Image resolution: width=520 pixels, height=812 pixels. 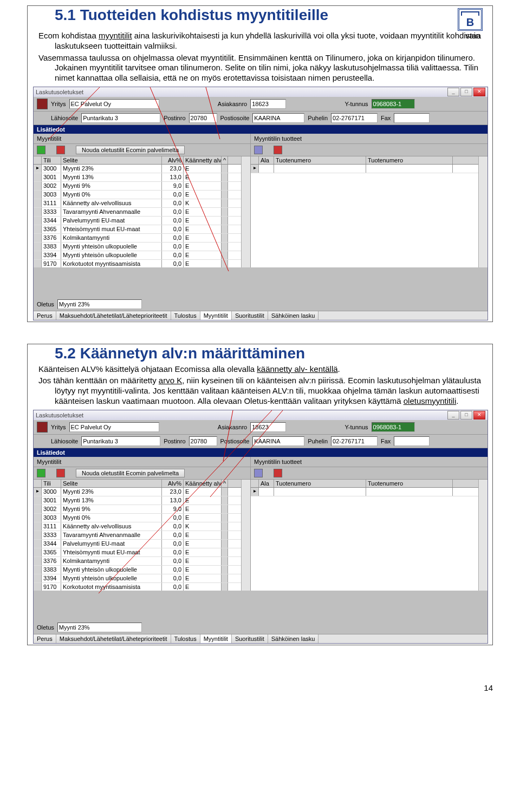 I want to click on section-5-2-para1: Käänteisen ALV% käsittelyä ohjataan Ecom…, so click(x=263, y=369).